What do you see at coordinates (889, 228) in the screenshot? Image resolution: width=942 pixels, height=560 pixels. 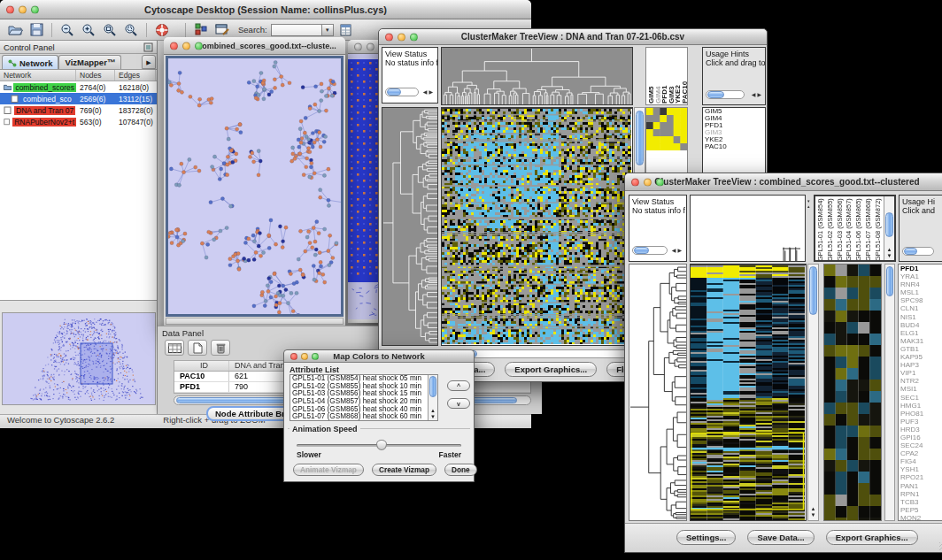 I see `t2-labels-vscrollbar: ▲▼` at bounding box center [889, 228].